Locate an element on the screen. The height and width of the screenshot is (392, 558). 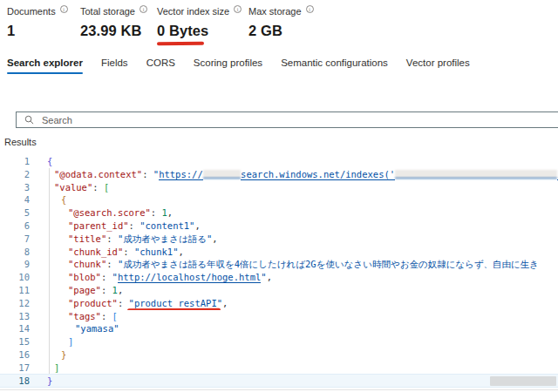
line-number: 17 is located at coordinates (17, 368).